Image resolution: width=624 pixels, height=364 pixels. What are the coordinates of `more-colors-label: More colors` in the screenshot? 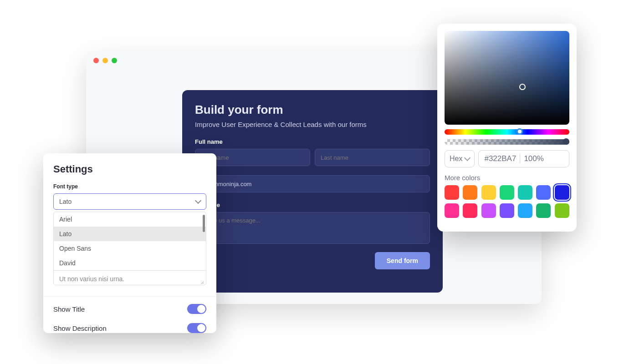 It's located at (507, 177).